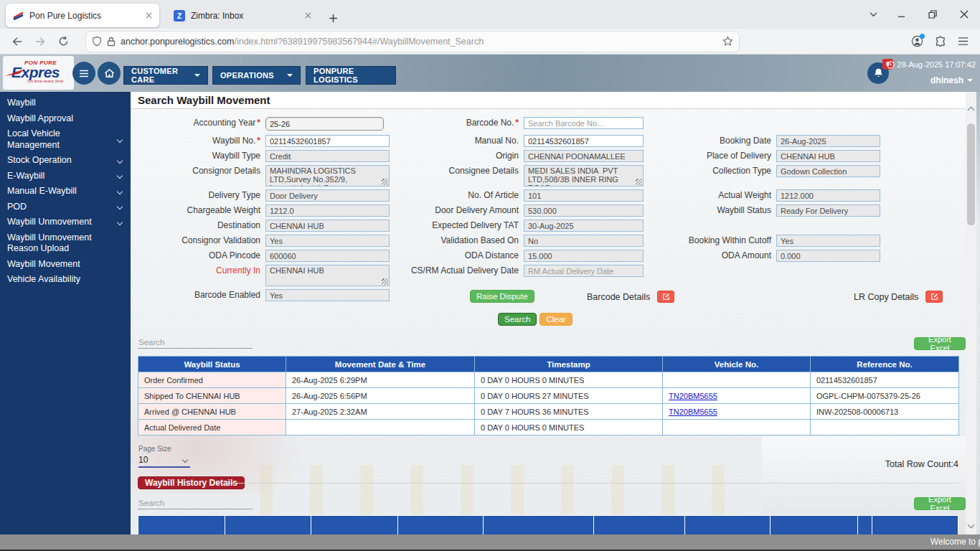 This screenshot has height=551, width=980. I want to click on lock-icon, so click(111, 42).